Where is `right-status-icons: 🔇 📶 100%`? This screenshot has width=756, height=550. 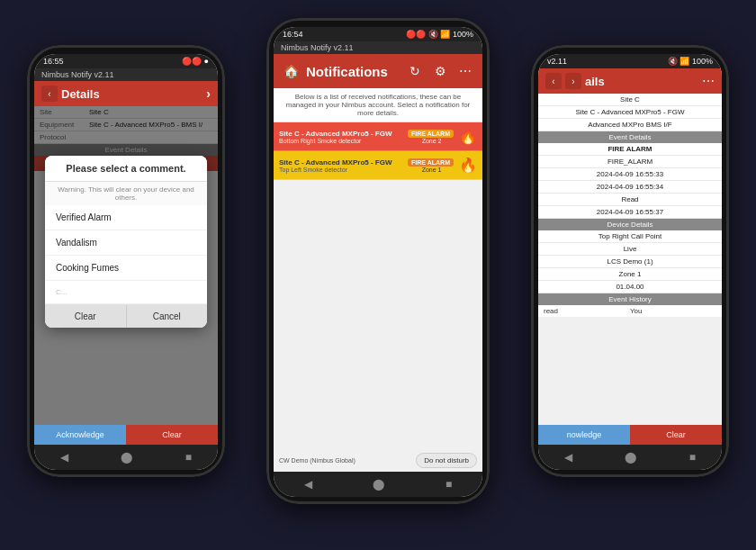
right-status-icons: 🔇 📶 100% is located at coordinates (690, 61).